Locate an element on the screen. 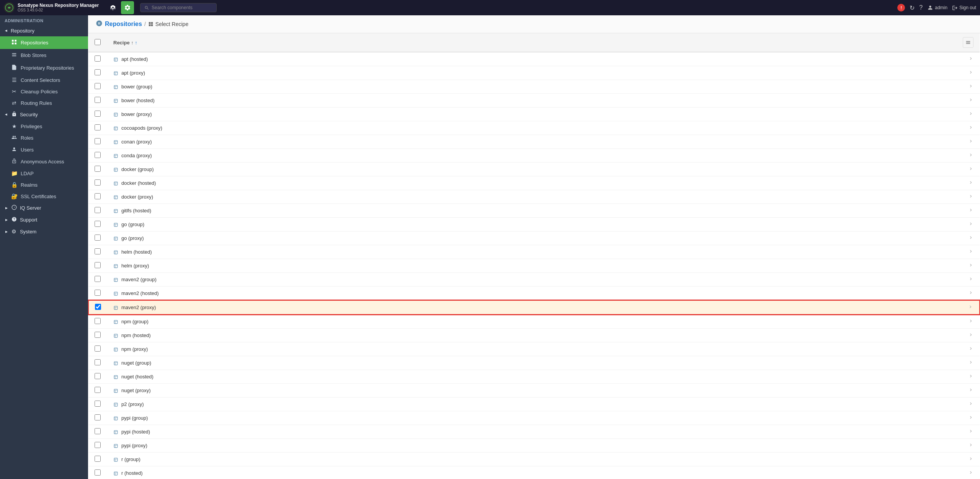 The height and width of the screenshot is (479, 980). sidebar-group-security: ▼ Security is located at coordinates (44, 115).